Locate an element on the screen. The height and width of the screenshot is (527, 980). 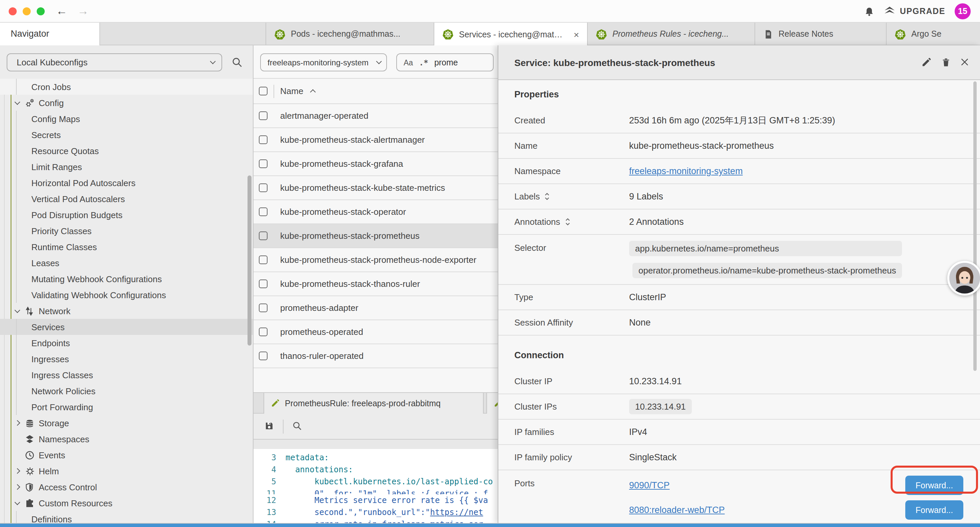
sidebar-item-network: Network is located at coordinates (126, 311).